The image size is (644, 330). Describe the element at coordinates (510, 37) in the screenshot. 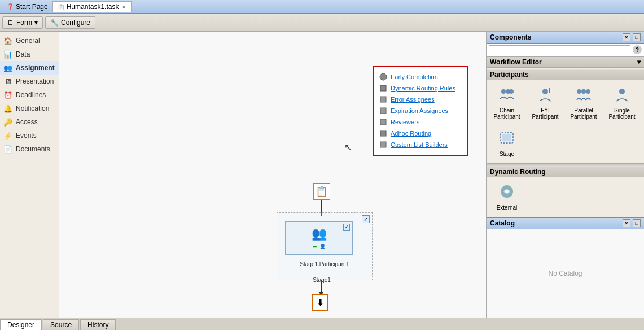

I see `components-title: Components` at that location.